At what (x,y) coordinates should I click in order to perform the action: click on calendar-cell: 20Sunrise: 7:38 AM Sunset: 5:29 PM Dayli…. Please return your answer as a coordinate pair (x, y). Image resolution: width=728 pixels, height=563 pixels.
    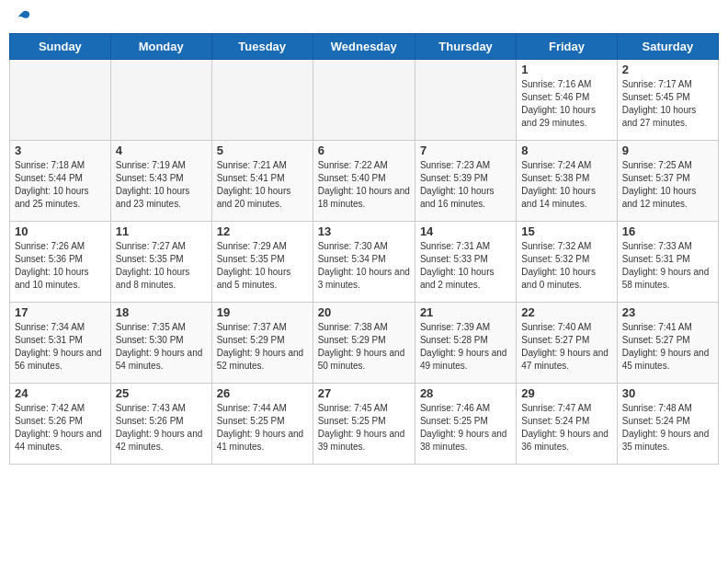
    Looking at the image, I should click on (364, 343).